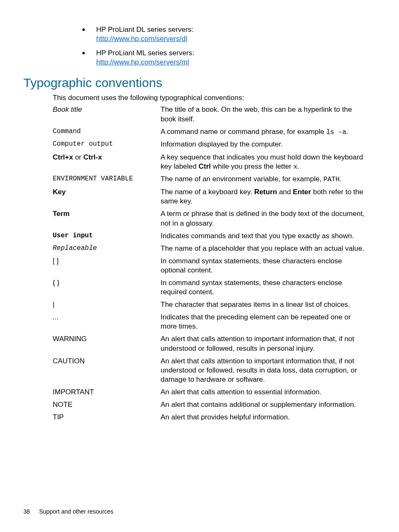 This screenshot has height=532, width=399. Describe the element at coordinates (223, 58) in the screenshot. I see `list-item: HP ProLiant ML series servers: http://ww…` at that location.